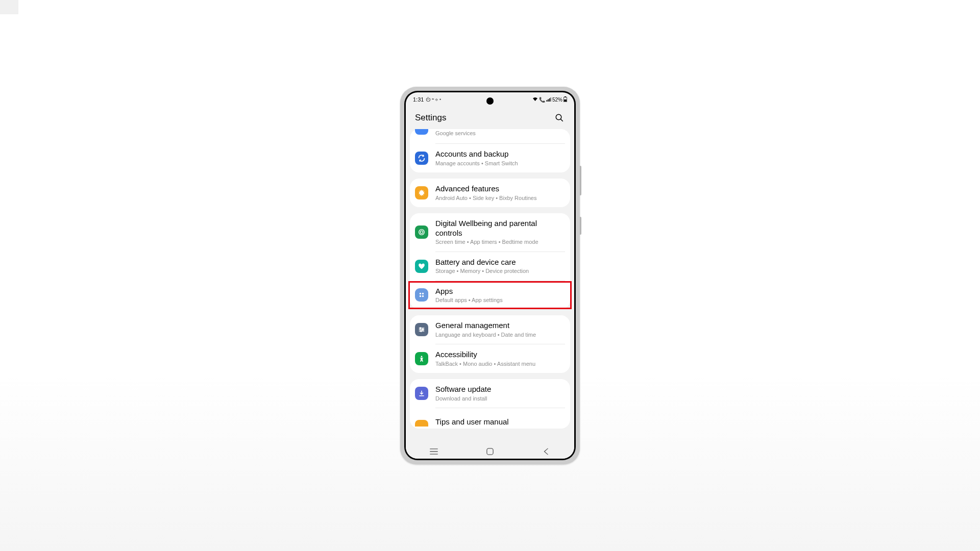  I want to click on settings-item-text: Google services, so click(500, 133).